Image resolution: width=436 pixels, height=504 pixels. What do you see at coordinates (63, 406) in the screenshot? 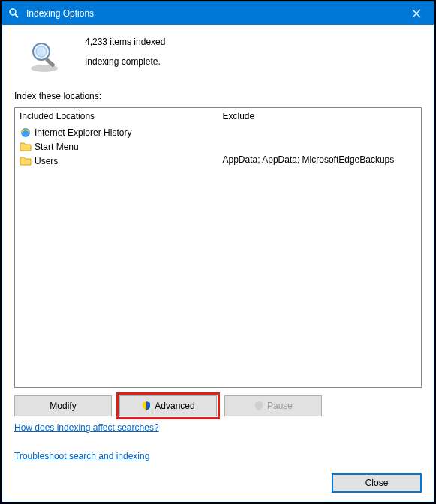
I see `modify-button: Modify` at bounding box center [63, 406].